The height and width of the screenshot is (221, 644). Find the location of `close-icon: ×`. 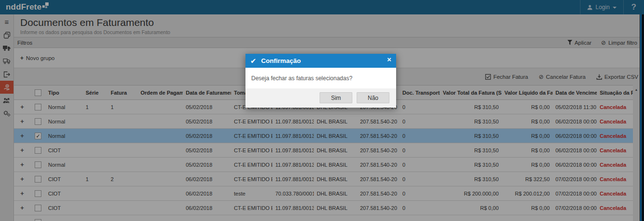

close-icon: × is located at coordinates (389, 60).